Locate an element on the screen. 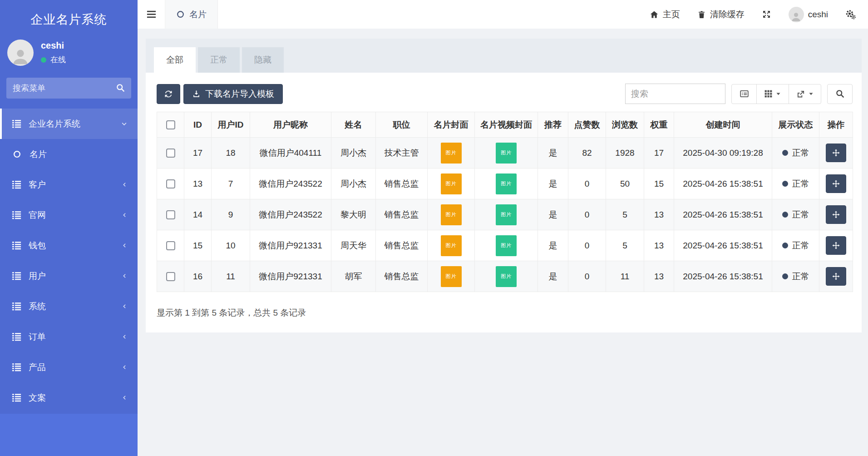 The image size is (868, 456). circle-icon is located at coordinates (181, 15).